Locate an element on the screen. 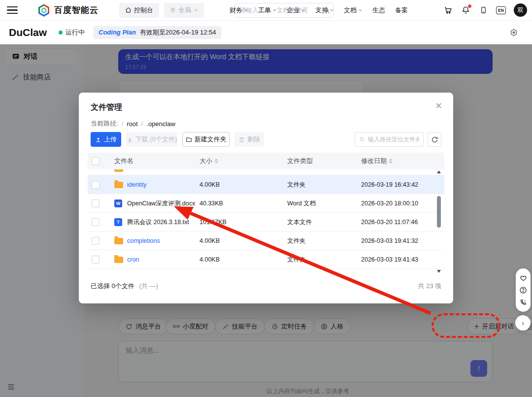  selection-note: (共 —) is located at coordinates (148, 286).